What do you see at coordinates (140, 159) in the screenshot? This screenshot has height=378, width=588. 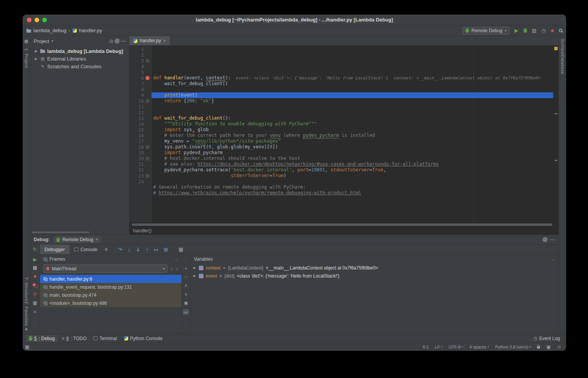 I see `gutter-line: 20−` at bounding box center [140, 159].